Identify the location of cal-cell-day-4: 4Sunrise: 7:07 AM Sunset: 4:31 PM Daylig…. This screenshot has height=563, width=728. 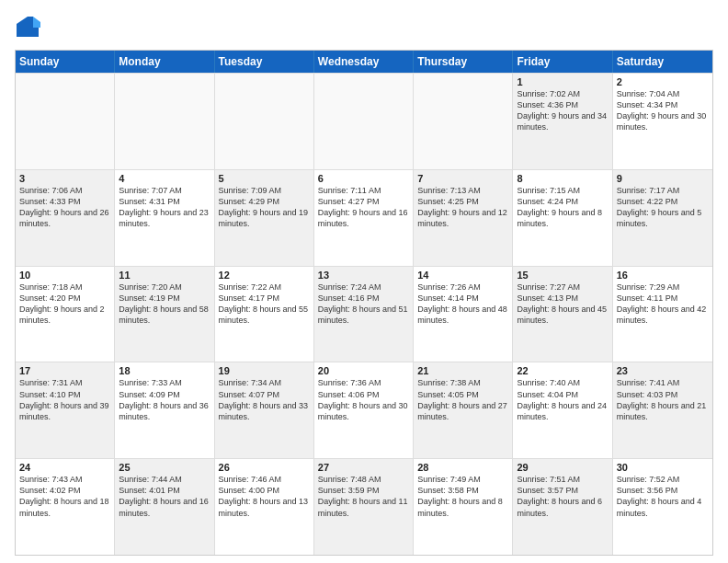
(165, 218).